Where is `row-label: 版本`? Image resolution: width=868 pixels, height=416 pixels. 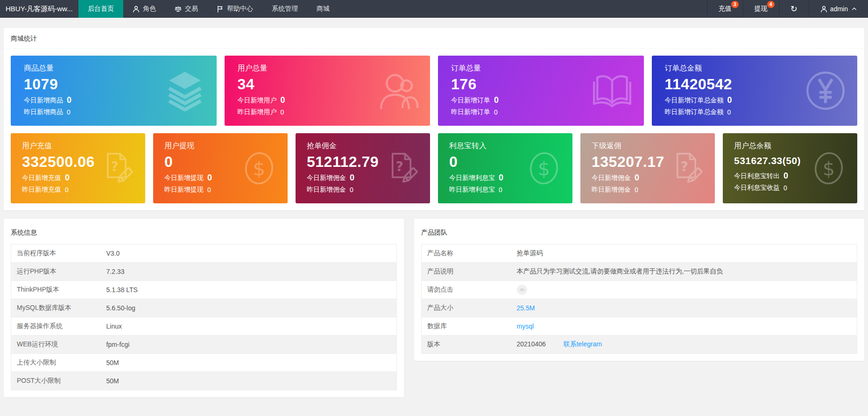 row-label: 版本 is located at coordinates (466, 345).